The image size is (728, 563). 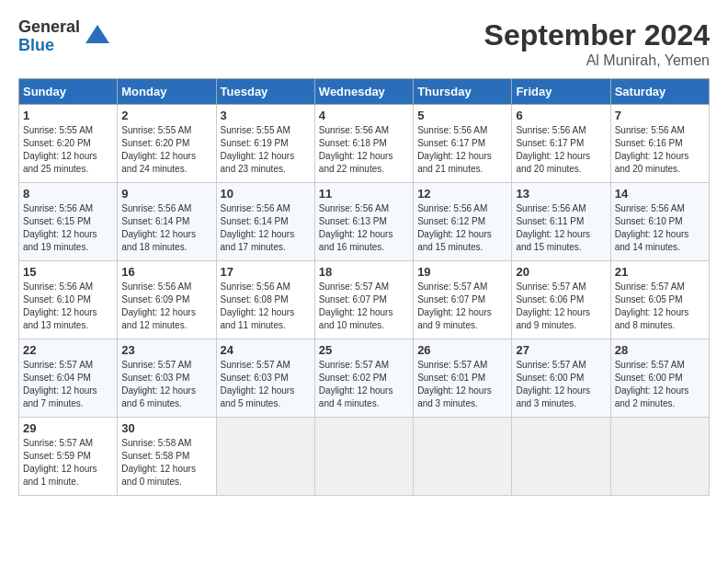 What do you see at coordinates (68, 144) in the screenshot?
I see `calendar-cell: 1Sunrise: 5:55 AMSunset: 6:20 PMDaylight…` at bounding box center [68, 144].